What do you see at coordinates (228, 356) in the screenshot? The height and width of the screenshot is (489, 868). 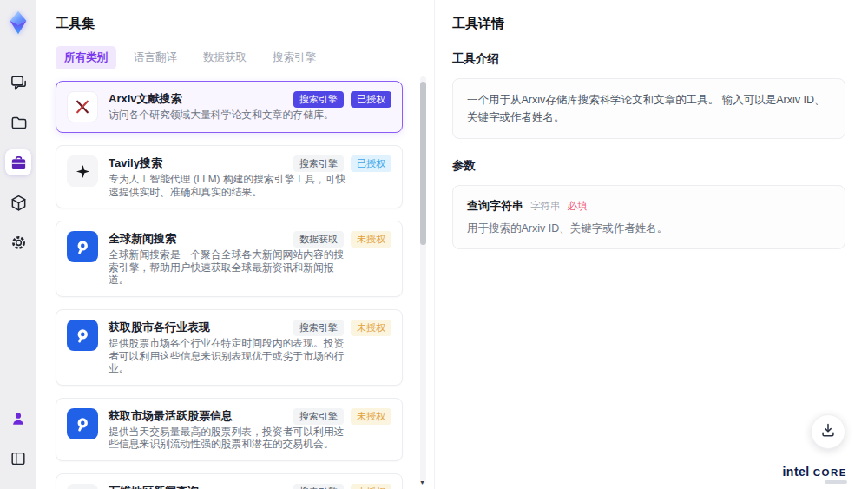 I see `tool-desc: 提供股票市场各个行业在特定时间段内的表现。投资者可以利用这些信息来识别表现优于或…` at bounding box center [228, 356].